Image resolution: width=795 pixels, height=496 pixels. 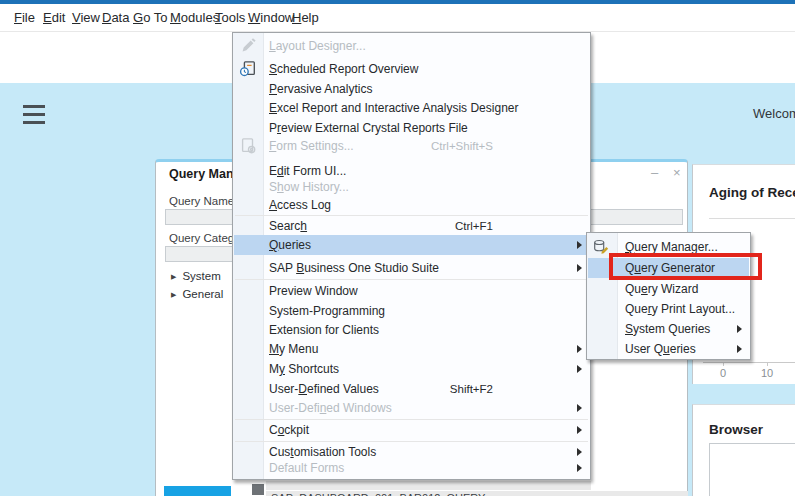 What do you see at coordinates (412, 468) in the screenshot?
I see `menu-item-default-forms: Default Forms` at bounding box center [412, 468].